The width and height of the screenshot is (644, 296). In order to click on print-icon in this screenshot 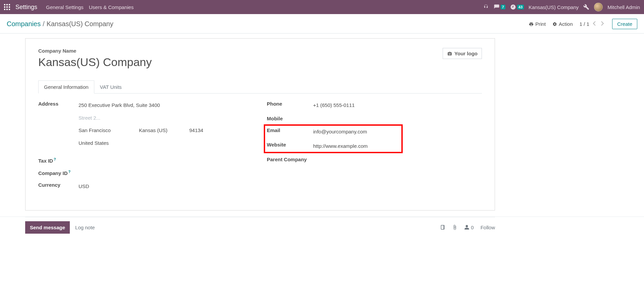, I will do `click(531, 24)`.